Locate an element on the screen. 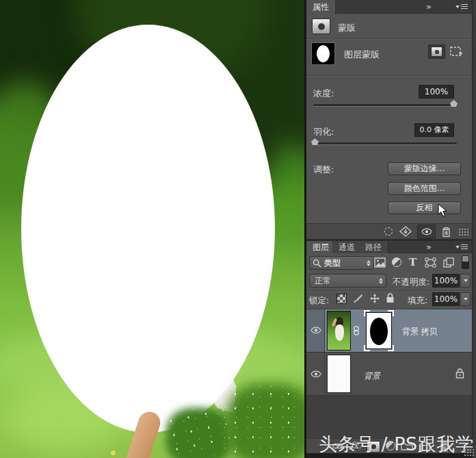  yellow-flower is located at coordinates (114, 453).